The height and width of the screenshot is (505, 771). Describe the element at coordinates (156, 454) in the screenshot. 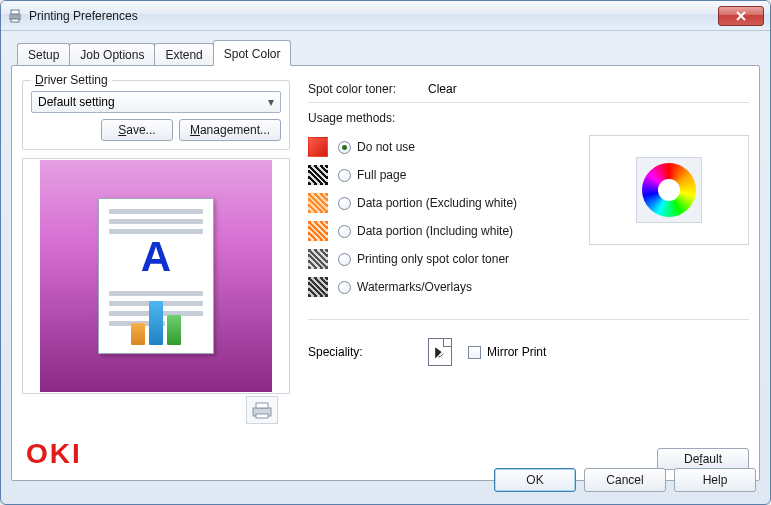

I see `brand-logo: OKI` at that location.